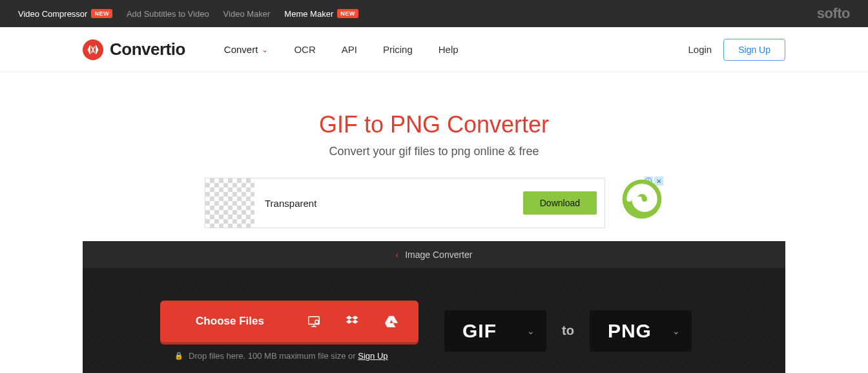  I want to click on drop-hint-text: Drop files here. 100 MB maximum file siz…, so click(288, 356).